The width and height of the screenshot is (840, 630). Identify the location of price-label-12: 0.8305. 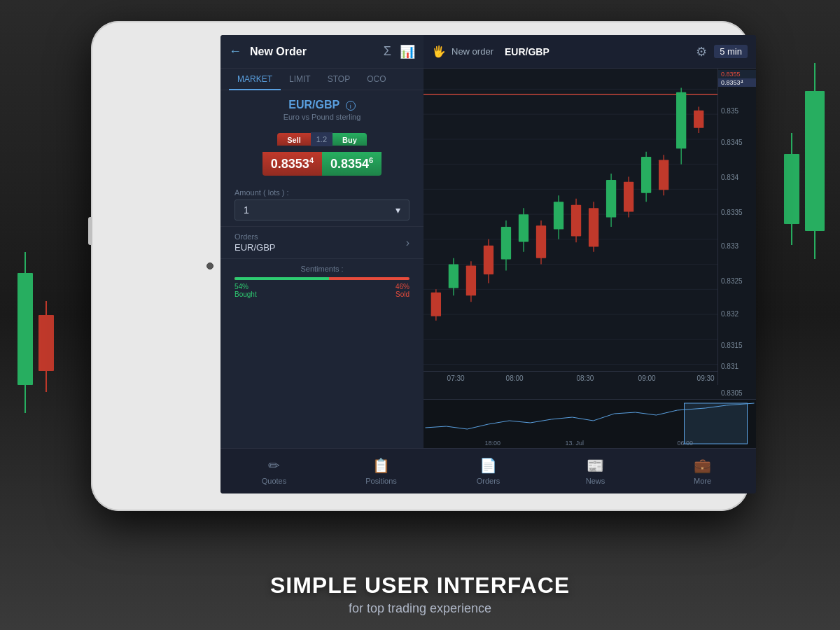
(737, 393).